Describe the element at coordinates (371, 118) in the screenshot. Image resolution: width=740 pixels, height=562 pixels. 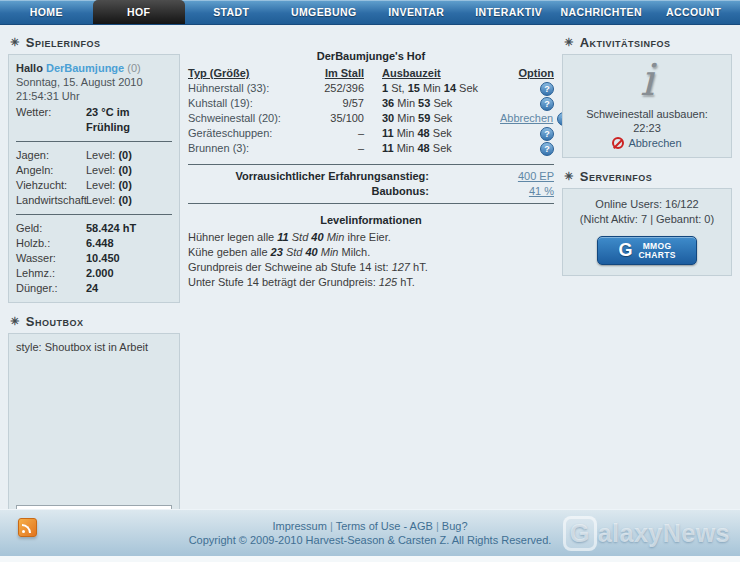
I see `farm-table-row: Schweinestall (20):35/10030 Min 59 SekAb…` at that location.